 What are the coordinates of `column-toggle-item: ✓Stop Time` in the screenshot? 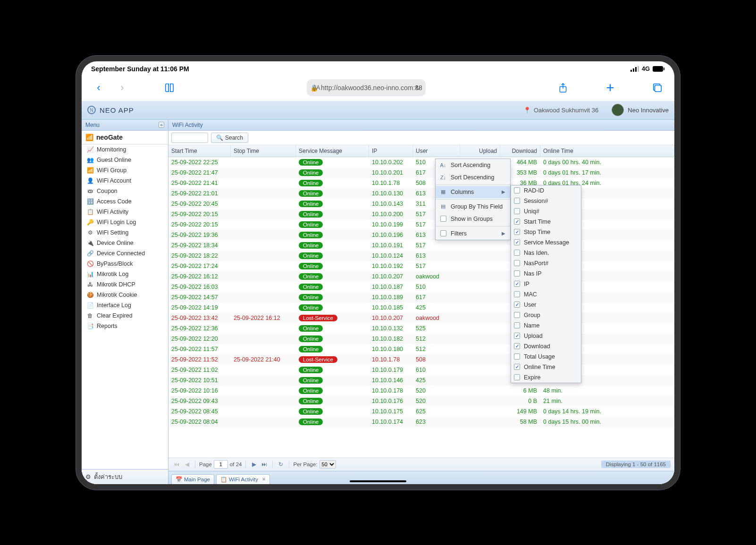 It's located at (546, 232).